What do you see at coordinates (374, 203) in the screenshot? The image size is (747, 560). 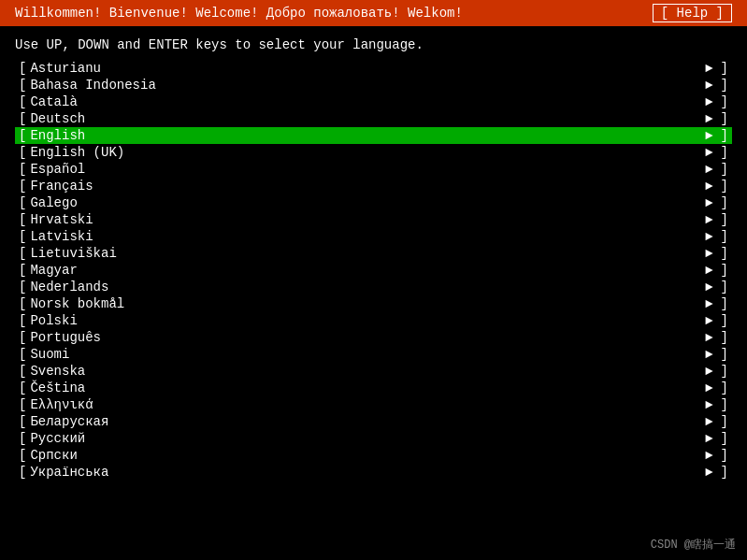 I see `language-item: [ Galego ► ]` at bounding box center [374, 203].